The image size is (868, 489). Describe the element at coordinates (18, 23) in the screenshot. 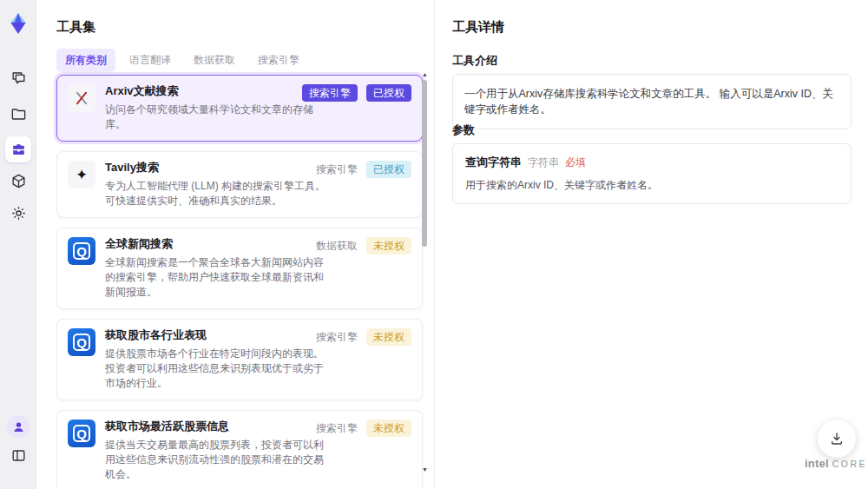

I see `app-logo-icon` at that location.